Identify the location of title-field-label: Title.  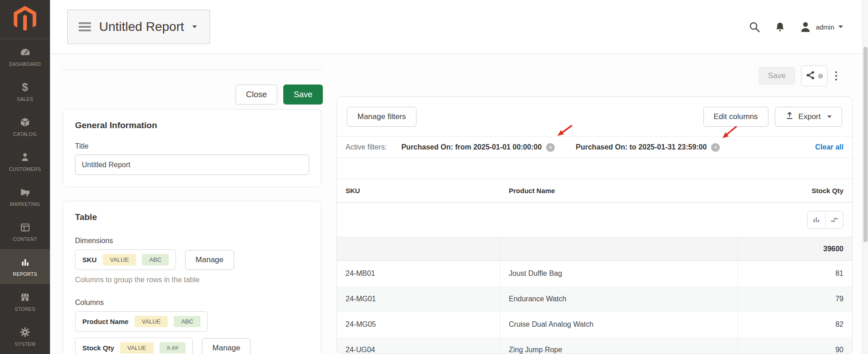
(192, 146).